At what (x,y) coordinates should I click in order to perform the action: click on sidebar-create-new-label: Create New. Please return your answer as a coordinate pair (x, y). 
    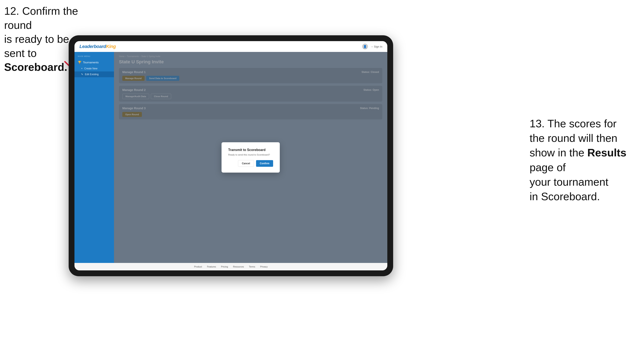
    Looking at the image, I should click on (91, 68).